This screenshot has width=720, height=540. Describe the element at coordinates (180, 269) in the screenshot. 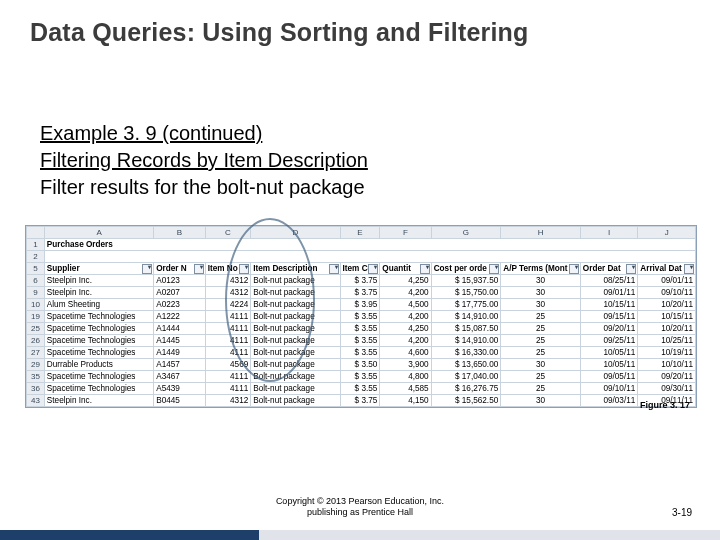

I see `hdr-order-no: Order N` at that location.